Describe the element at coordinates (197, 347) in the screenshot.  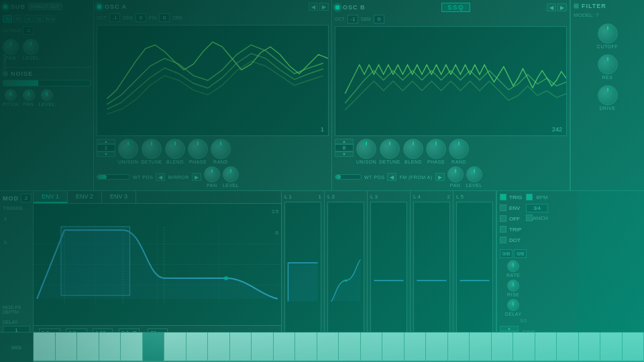
I see `piano-key-c2` at that location.